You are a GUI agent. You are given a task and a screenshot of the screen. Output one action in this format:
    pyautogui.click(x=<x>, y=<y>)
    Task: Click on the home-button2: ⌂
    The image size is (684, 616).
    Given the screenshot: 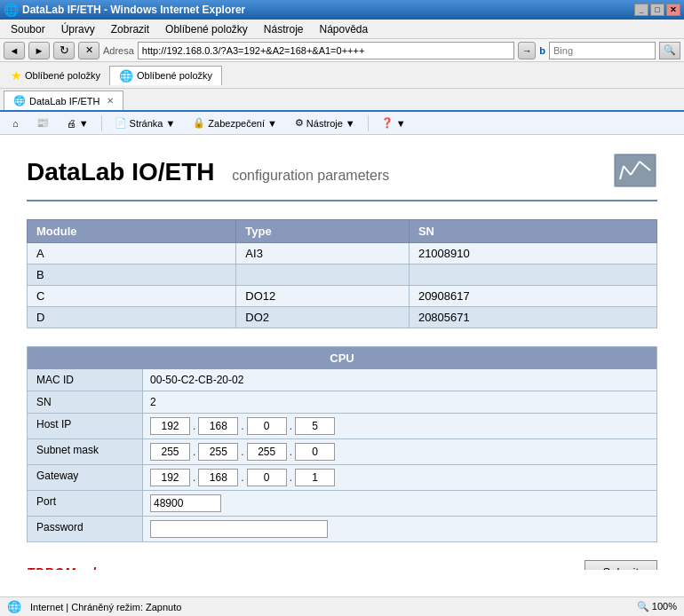 What is the action you would take?
    pyautogui.click(x=16, y=123)
    